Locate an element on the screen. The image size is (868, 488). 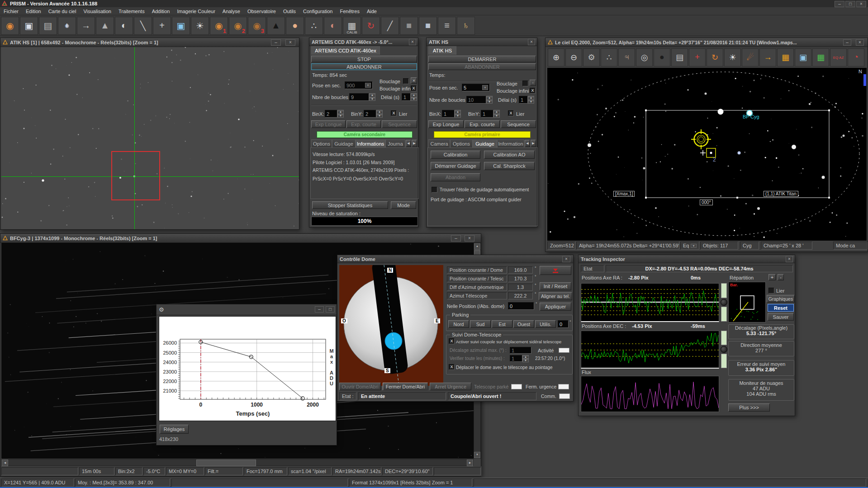
app-minimize-button: – is located at coordinates (840, 4).